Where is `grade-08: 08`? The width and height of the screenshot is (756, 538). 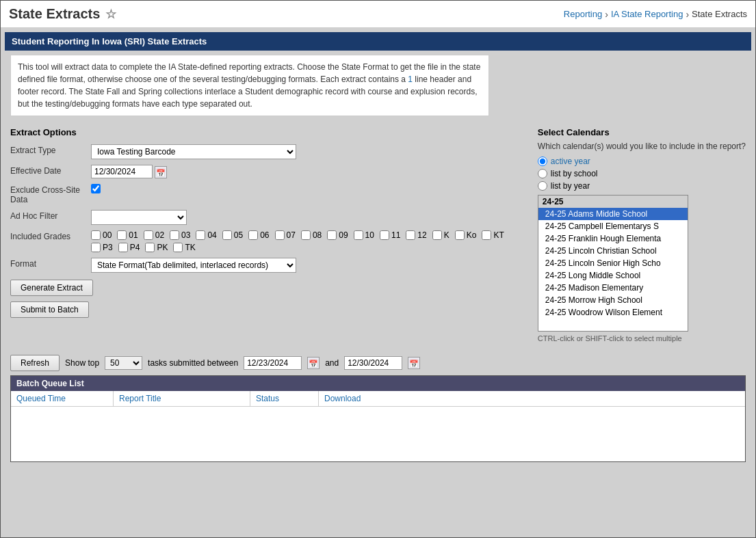 grade-08: 08 is located at coordinates (311, 235).